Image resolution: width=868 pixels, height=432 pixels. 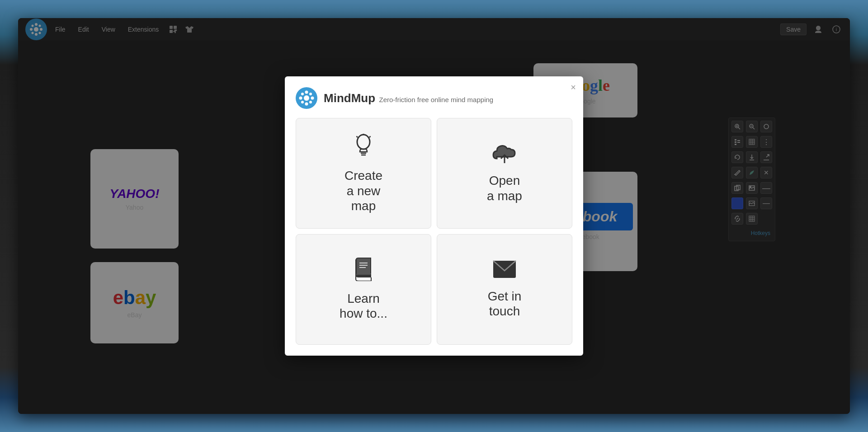 What do you see at coordinates (505, 272) in the screenshot?
I see `envelope-icon` at bounding box center [505, 272].